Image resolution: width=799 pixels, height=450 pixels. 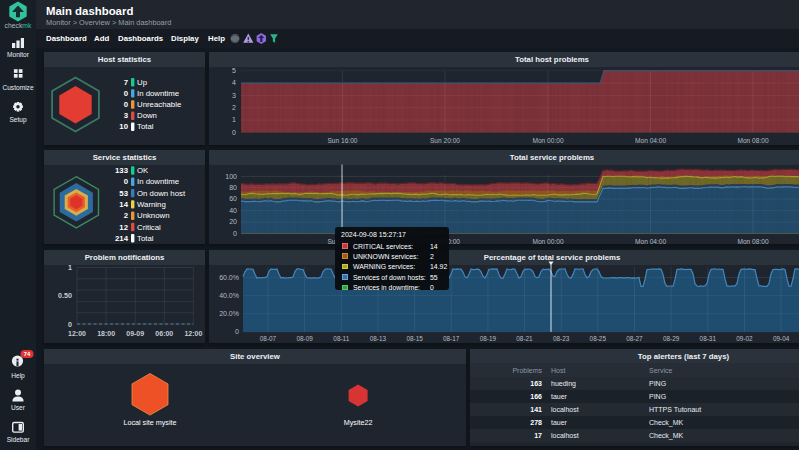 What do you see at coordinates (233, 210) in the screenshot?
I see `svg-text: 40` at bounding box center [233, 210].